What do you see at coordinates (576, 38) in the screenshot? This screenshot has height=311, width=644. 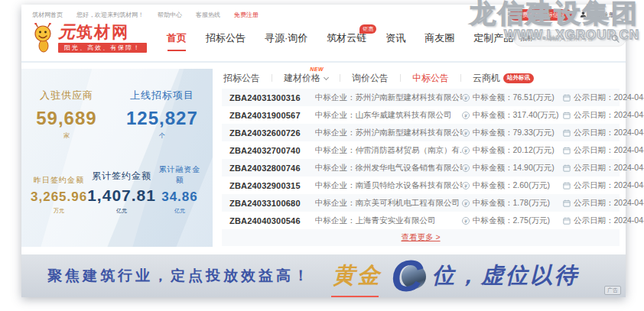 I see `search-input` at bounding box center [576, 38].